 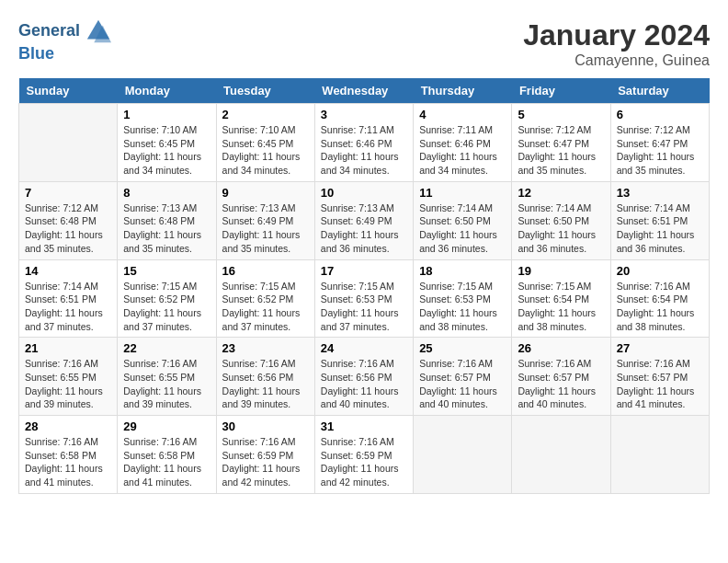 What do you see at coordinates (266, 385) in the screenshot?
I see `day-info: Sunrise: 7:16 AMSunset: 6:56 PMDaylight:…` at bounding box center [266, 385].